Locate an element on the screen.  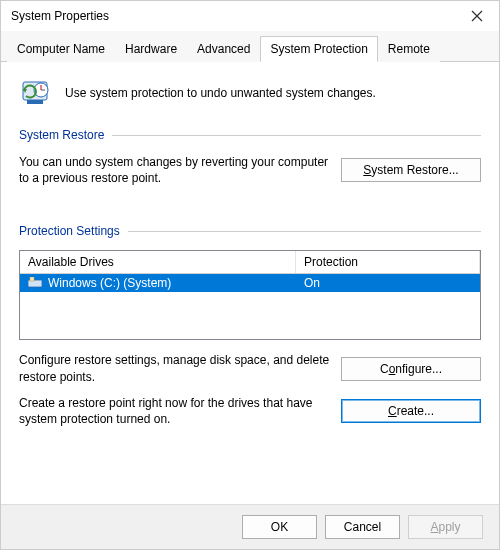
column-header-protection: Protection is located at coordinates (388, 262).